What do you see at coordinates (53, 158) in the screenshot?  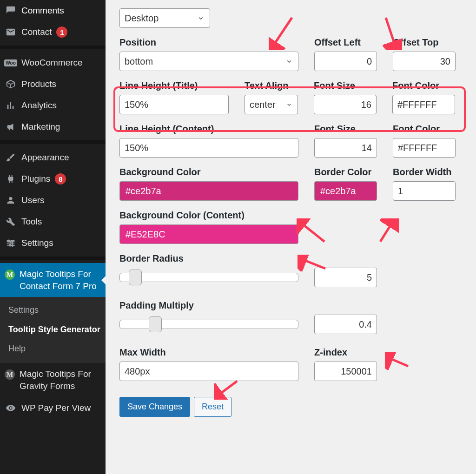 I see `sidebar-item-appearance: Appearance` at bounding box center [53, 158].